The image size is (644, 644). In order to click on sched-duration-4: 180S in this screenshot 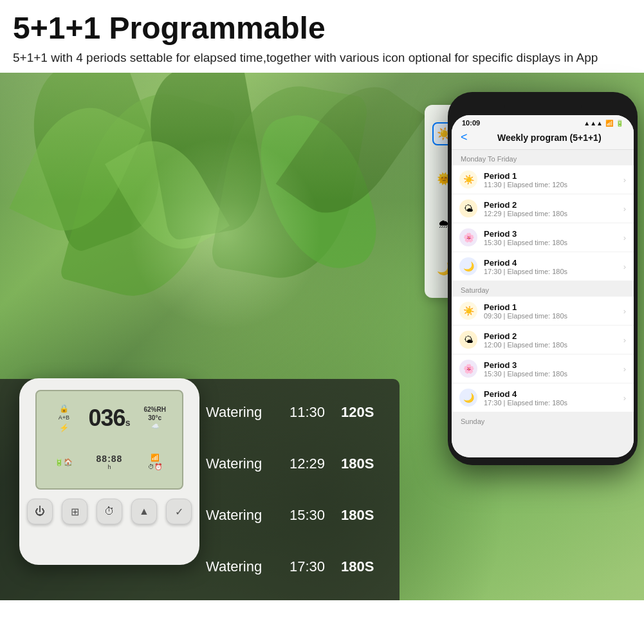, I will do `click(363, 567)`.